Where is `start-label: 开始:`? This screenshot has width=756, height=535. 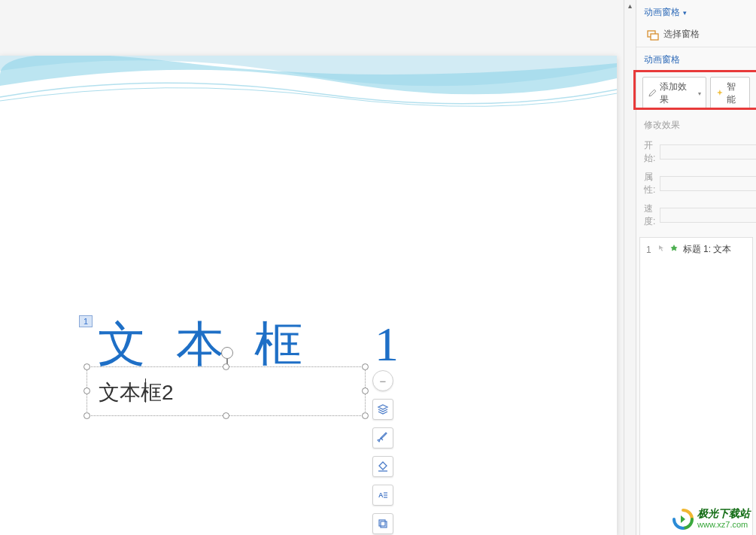 start-label: 开始: is located at coordinates (650, 152).